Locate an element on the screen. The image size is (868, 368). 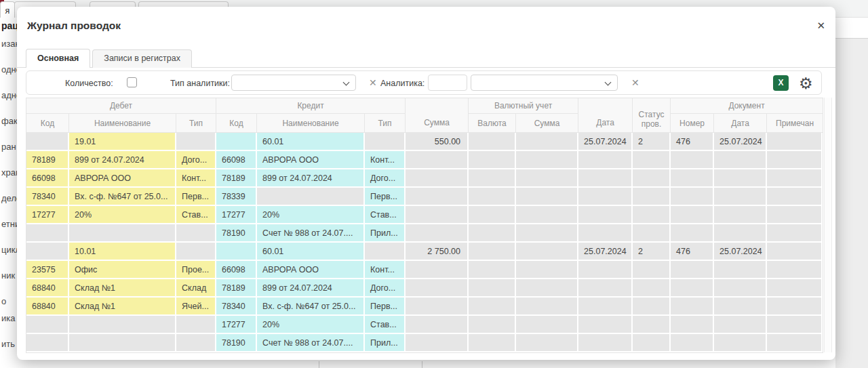
tab-register-records: Записи в регистрах is located at coordinates (142, 58).